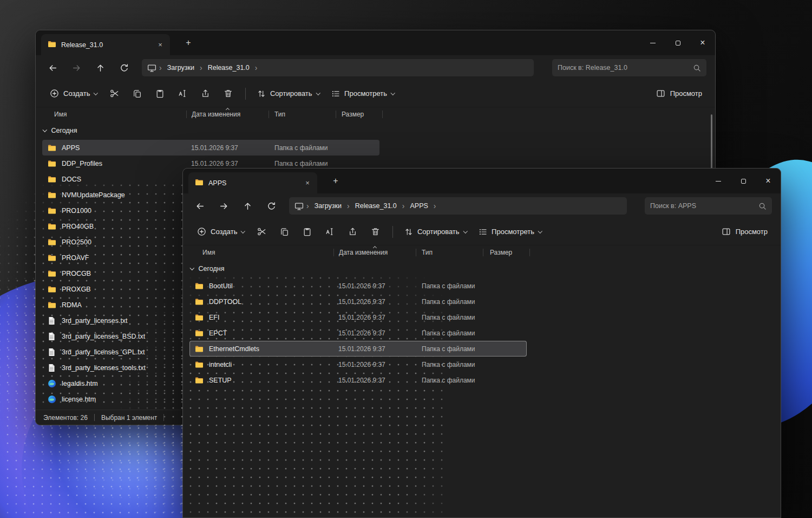 Image resolution: width=812 pixels, height=518 pixels. Describe the element at coordinates (358, 286) in the screenshot. I see `file-row: BootUtil15.01.2026 9:37Папка с файлами` at that location.